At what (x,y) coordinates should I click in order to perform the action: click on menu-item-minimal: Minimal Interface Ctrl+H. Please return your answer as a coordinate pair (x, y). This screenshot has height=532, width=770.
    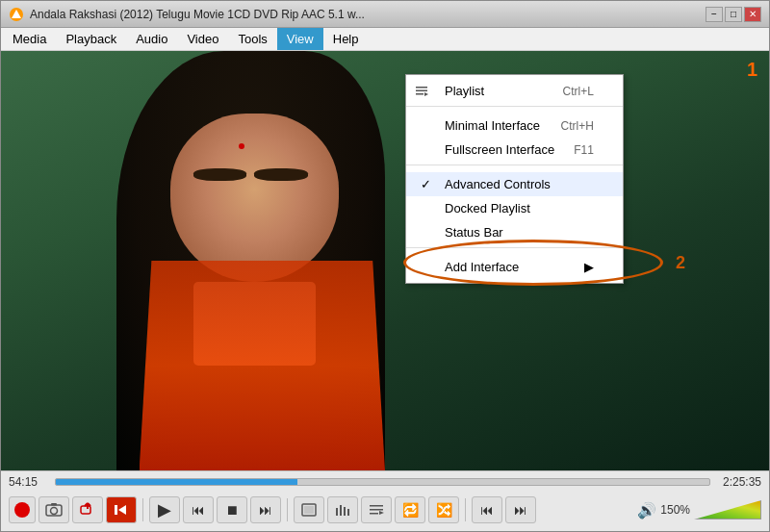
    Looking at the image, I should click on (514, 125).